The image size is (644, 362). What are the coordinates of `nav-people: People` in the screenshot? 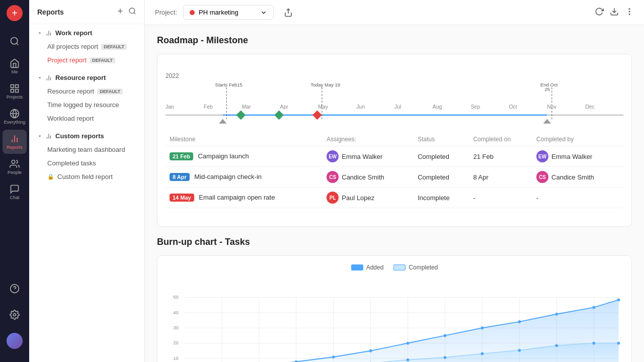 It's located at (15, 167).